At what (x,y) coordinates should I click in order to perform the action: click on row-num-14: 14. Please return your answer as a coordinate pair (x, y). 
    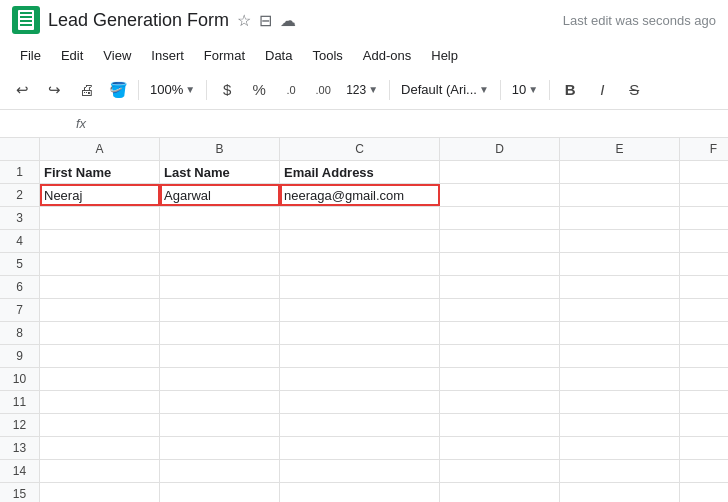
    Looking at the image, I should click on (20, 471).